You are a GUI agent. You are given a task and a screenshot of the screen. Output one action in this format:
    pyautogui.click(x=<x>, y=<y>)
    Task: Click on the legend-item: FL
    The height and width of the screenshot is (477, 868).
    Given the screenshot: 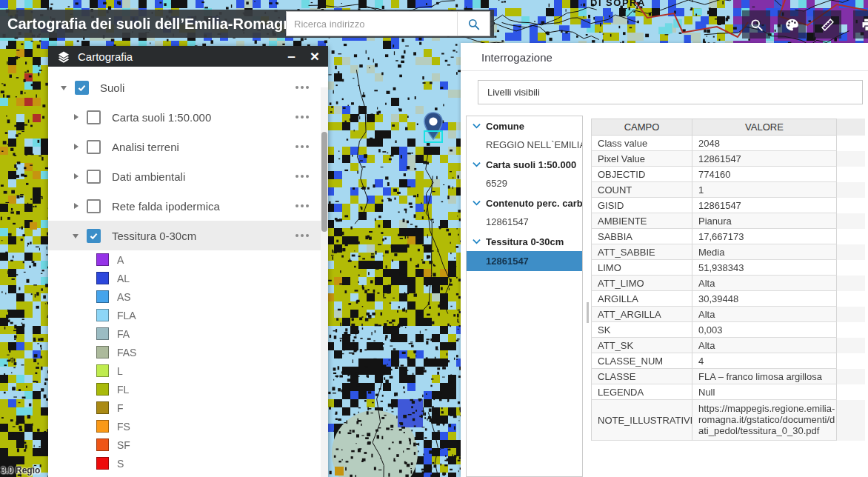 What is the action you would take?
    pyautogui.click(x=188, y=390)
    